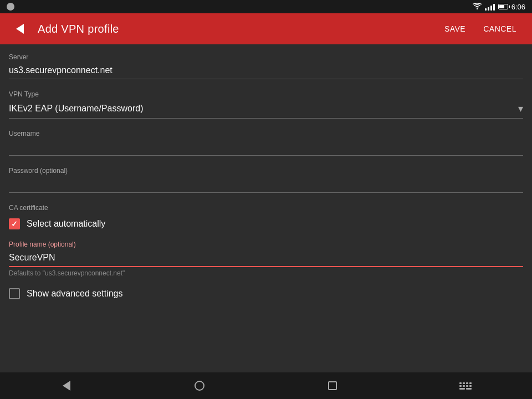  What do you see at coordinates (266, 66) in the screenshot?
I see `server-field: Server` at bounding box center [266, 66].